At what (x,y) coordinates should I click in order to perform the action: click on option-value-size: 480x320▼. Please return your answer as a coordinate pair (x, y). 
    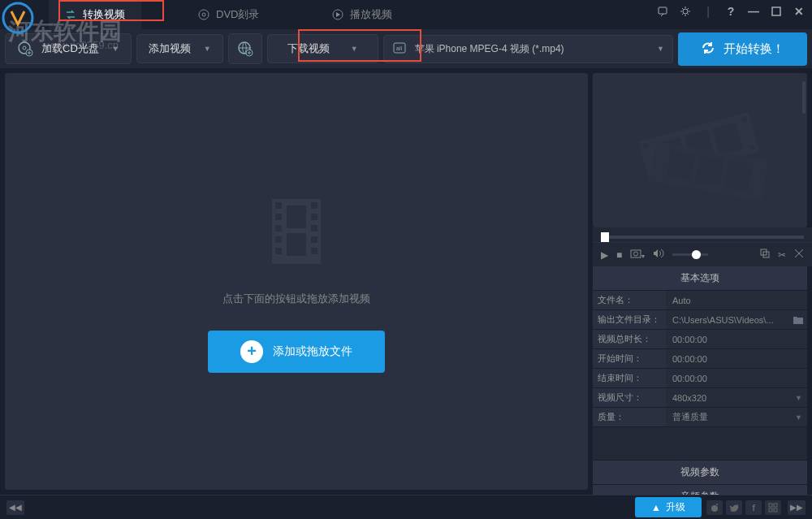
    Looking at the image, I should click on (736, 398).